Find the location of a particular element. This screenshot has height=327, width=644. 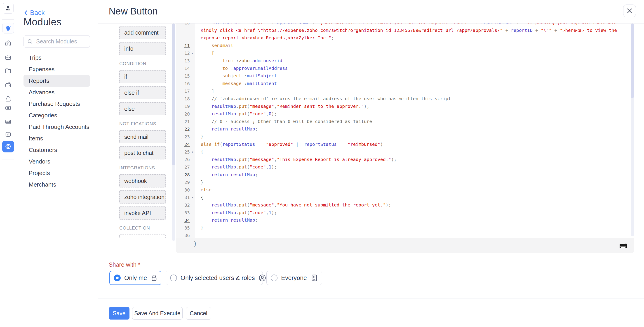

sidebar-item-customers: Customers is located at coordinates (57, 150).